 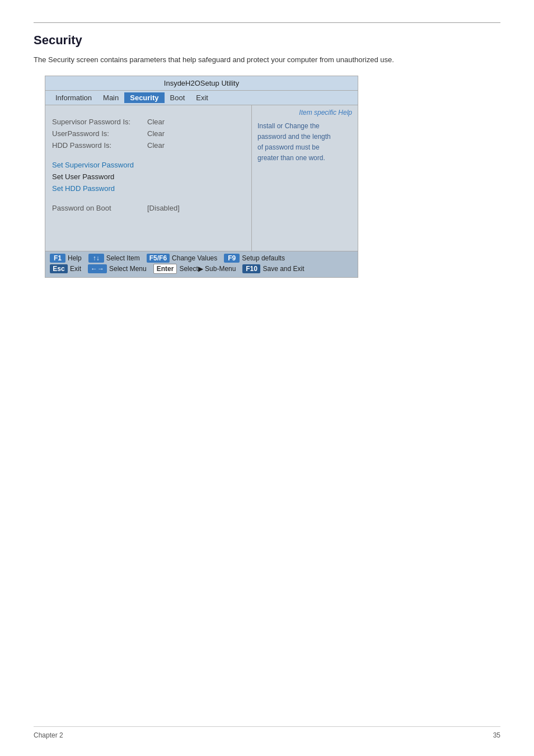 I want to click on password-on-boot-value: [Disabled], so click(x=163, y=208).